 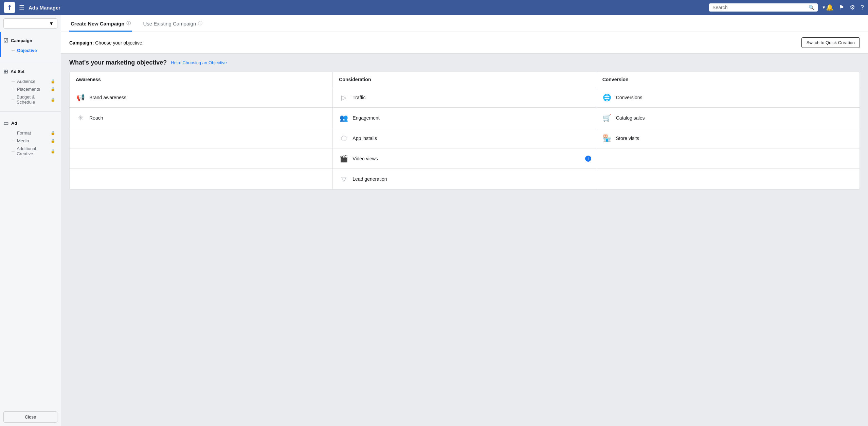 What do you see at coordinates (728, 118) in the screenshot?
I see `objective-catalog-sales: 🛒 Catalog sales` at bounding box center [728, 118].